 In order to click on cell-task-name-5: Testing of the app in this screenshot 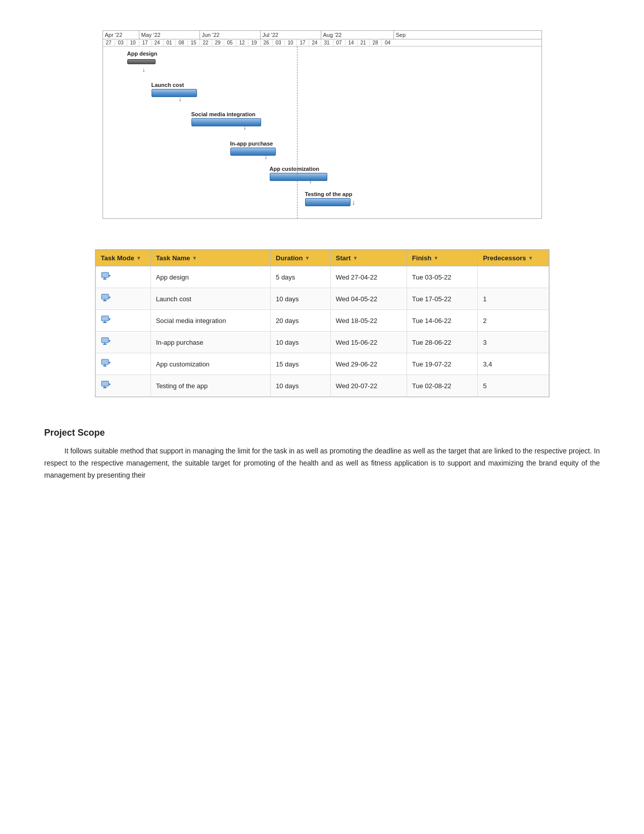, I will do `click(210, 386)`.